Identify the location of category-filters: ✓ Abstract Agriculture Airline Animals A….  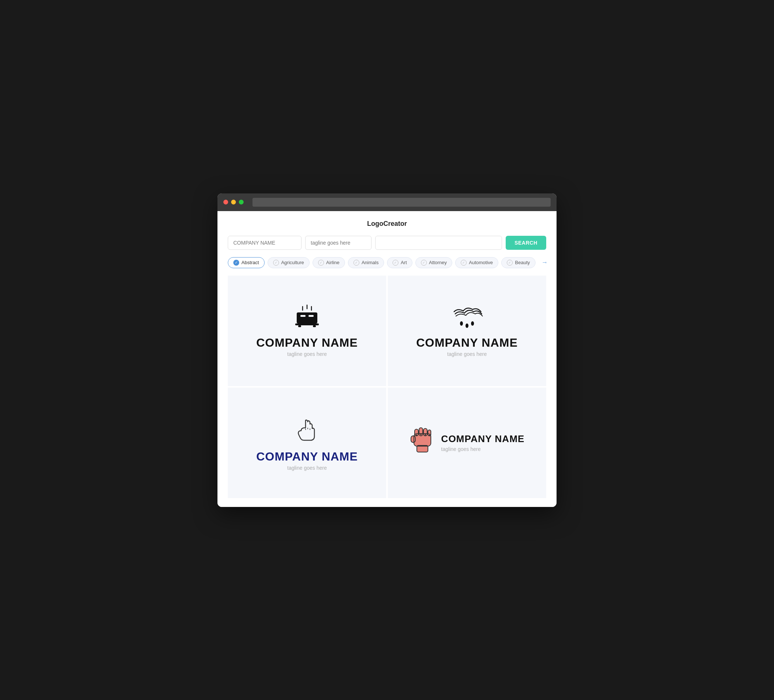
(387, 262).